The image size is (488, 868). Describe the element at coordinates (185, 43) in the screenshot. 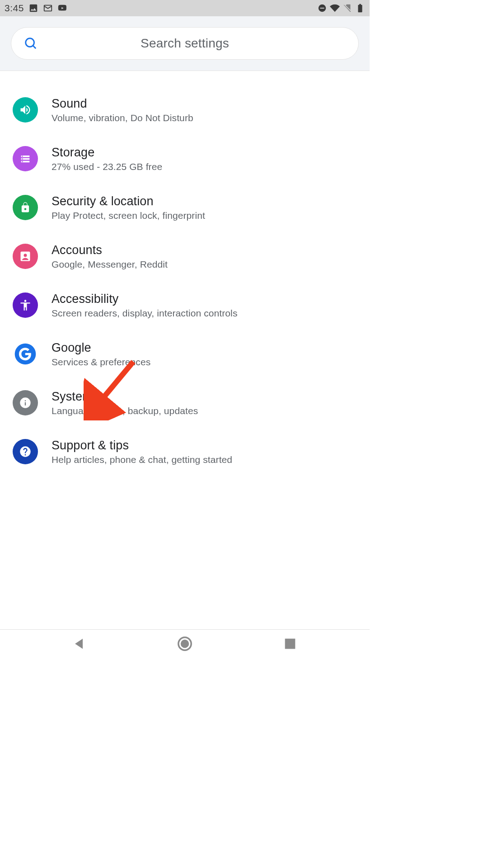

I see `search-settings-input: Search settings` at that location.